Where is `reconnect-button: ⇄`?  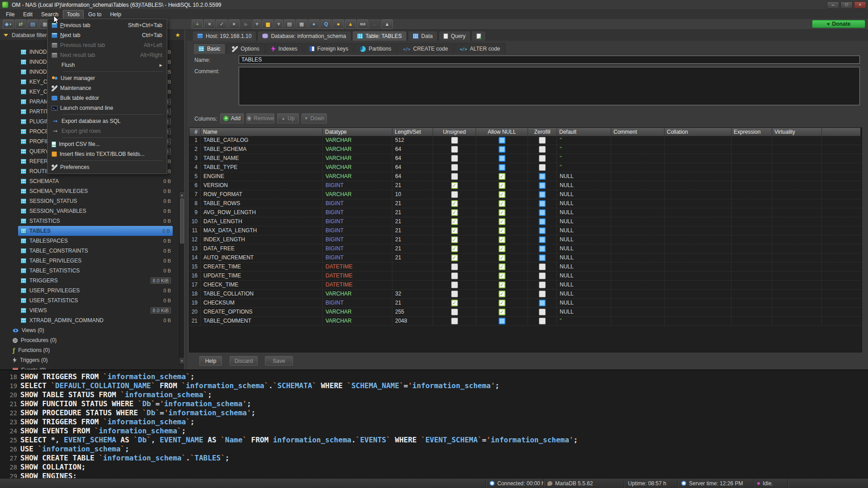 reconnect-button: ⇄ is located at coordinates (21, 24).